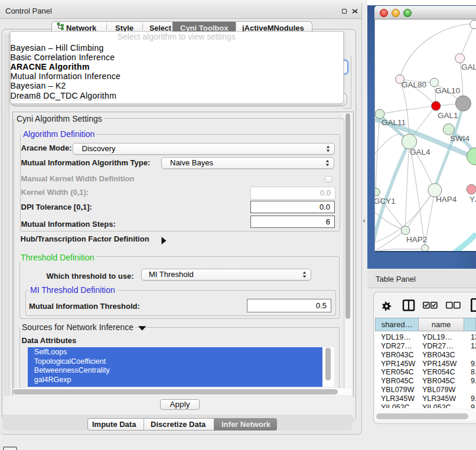 This screenshot has width=476, height=450. I want to click on svg-text: GAL4, so click(420, 152).